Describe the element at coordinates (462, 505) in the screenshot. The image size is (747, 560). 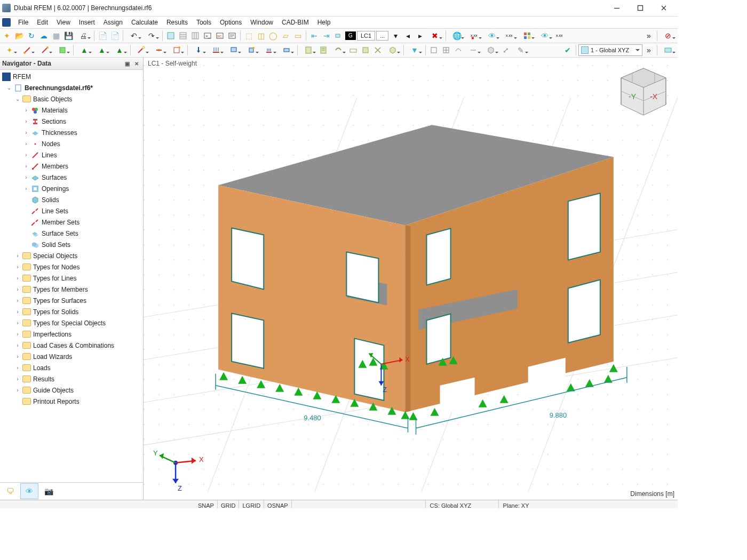
I see `status-cs: CS: Global XYZ` at that location.